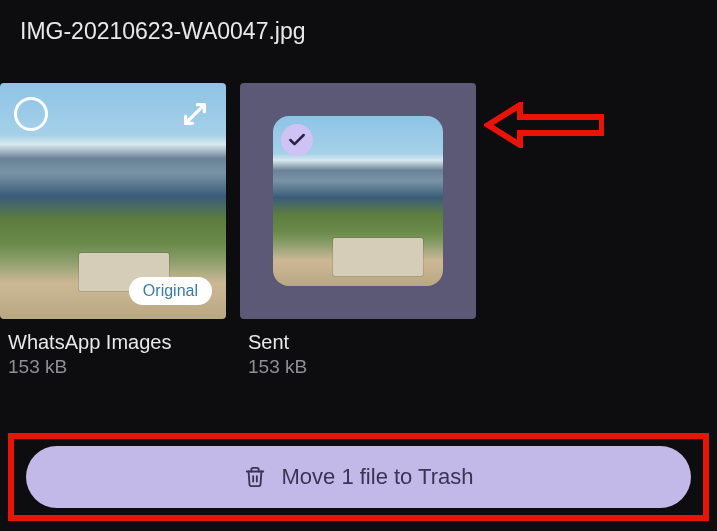  Describe the element at coordinates (358, 32) in the screenshot. I see `page-title: IMG-20210623-WA0047.jpg` at that location.